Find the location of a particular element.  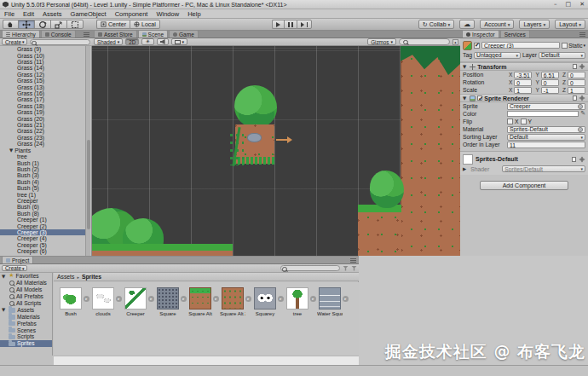

asset-thumbnail: ▸Bush is located at coordinates (71, 302).